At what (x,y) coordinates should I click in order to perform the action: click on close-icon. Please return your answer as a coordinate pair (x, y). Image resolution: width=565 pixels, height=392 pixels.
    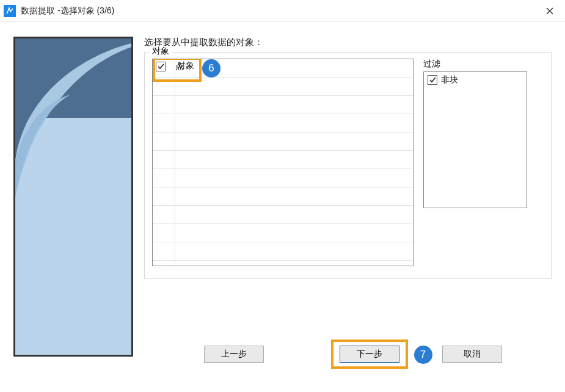
    Looking at the image, I should click on (550, 11).